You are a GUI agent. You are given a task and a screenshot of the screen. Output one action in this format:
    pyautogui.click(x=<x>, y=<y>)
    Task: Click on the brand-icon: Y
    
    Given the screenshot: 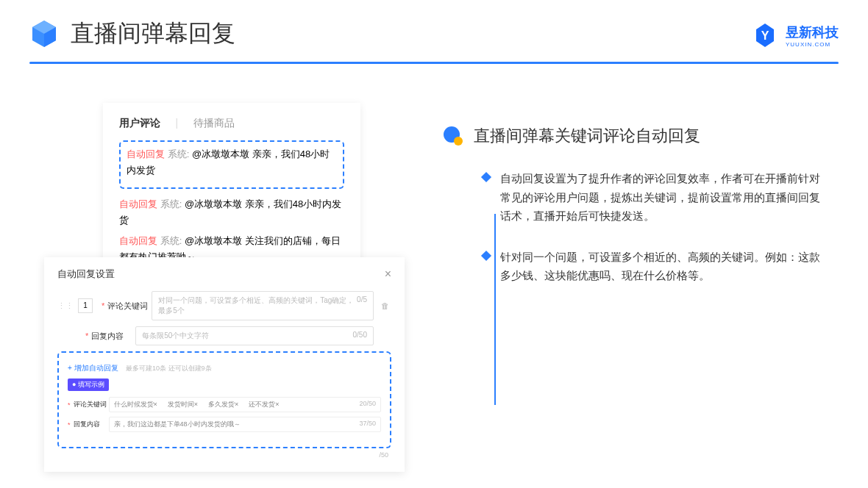 What is the action you would take?
    pyautogui.click(x=765, y=35)
    